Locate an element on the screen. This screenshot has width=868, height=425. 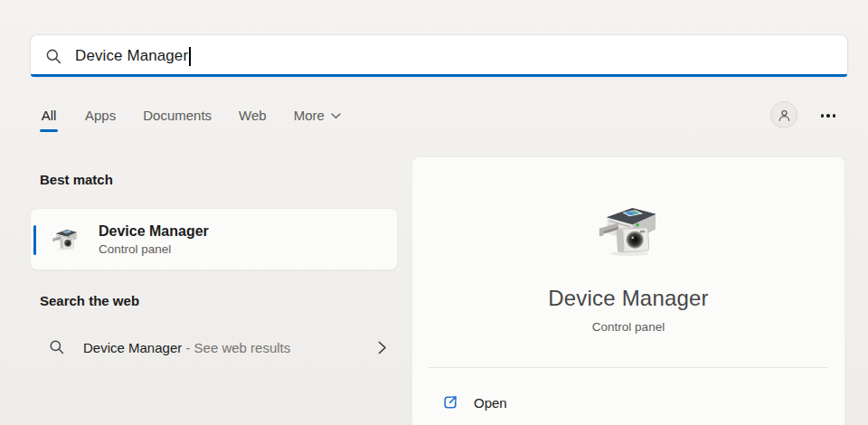
chevron-right-icon is located at coordinates (382, 347).